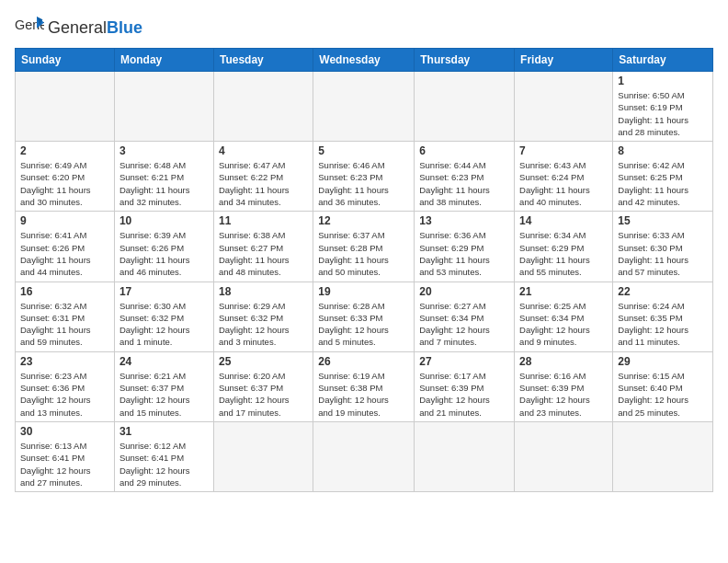  I want to click on day-cell: 15Sunrise: 6:33 AM Sunset: 6:30 PM Dayli…, so click(664, 247).